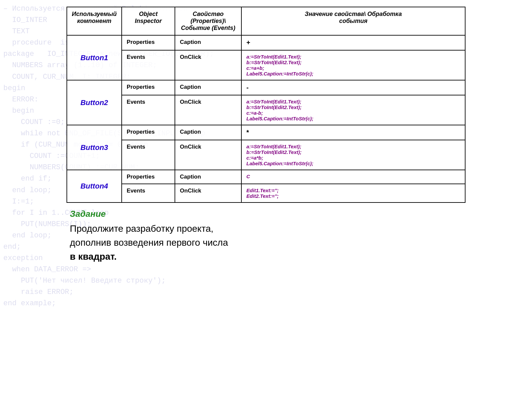 This screenshot has height=399, width=532. What do you see at coordinates (353, 21) in the screenshot?
I see `header-value: Значение свойства\ Обработкасобытия` at bounding box center [353, 21].